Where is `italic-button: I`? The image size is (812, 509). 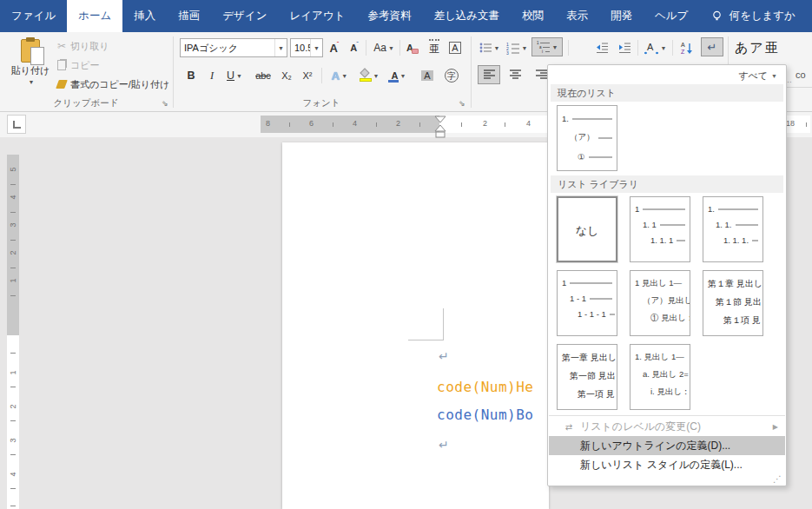 italic-button: I is located at coordinates (212, 76).